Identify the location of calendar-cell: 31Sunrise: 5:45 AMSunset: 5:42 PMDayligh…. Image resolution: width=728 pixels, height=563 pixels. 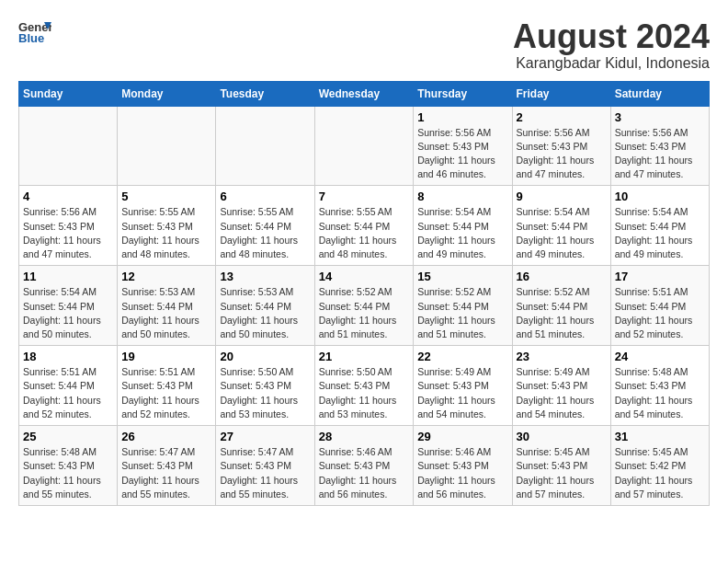
(660, 465).